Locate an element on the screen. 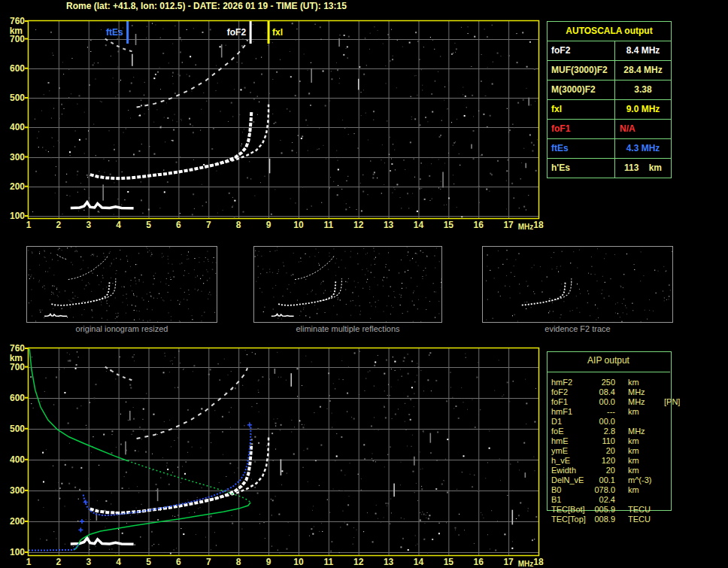  aip-row-foF2: foF208.4MHz is located at coordinates (638, 393).